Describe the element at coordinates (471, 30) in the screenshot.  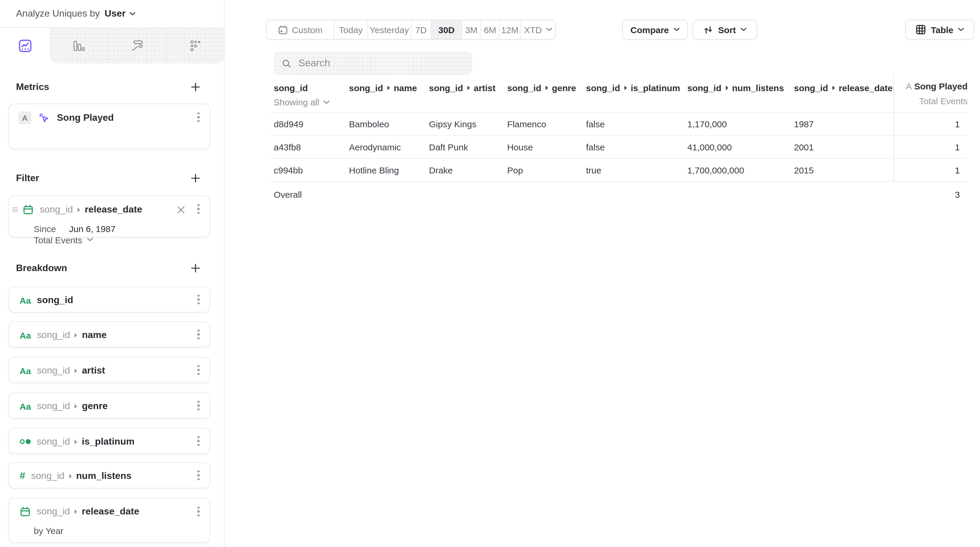
I see `date-range-3m: 3M` at that location.